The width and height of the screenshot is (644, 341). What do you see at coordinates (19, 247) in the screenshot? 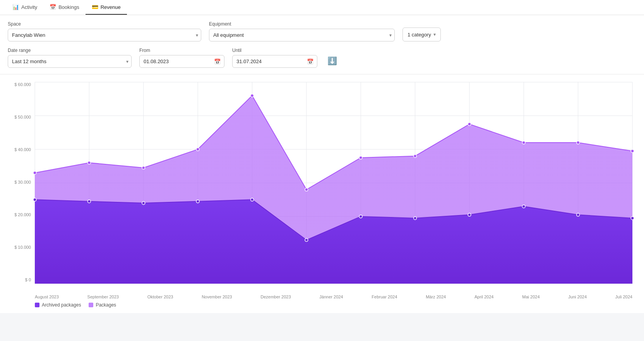
I see `y-label-1: $ 10.000` at bounding box center [19, 247].